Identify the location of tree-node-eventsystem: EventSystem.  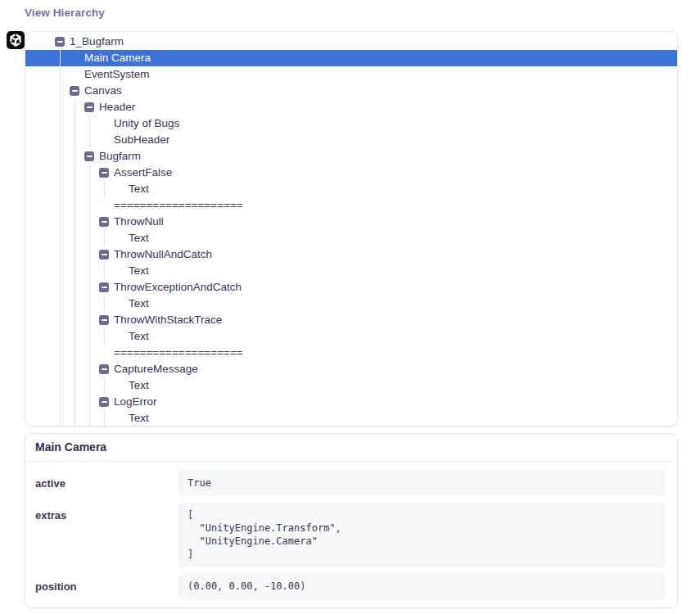
(351, 74).